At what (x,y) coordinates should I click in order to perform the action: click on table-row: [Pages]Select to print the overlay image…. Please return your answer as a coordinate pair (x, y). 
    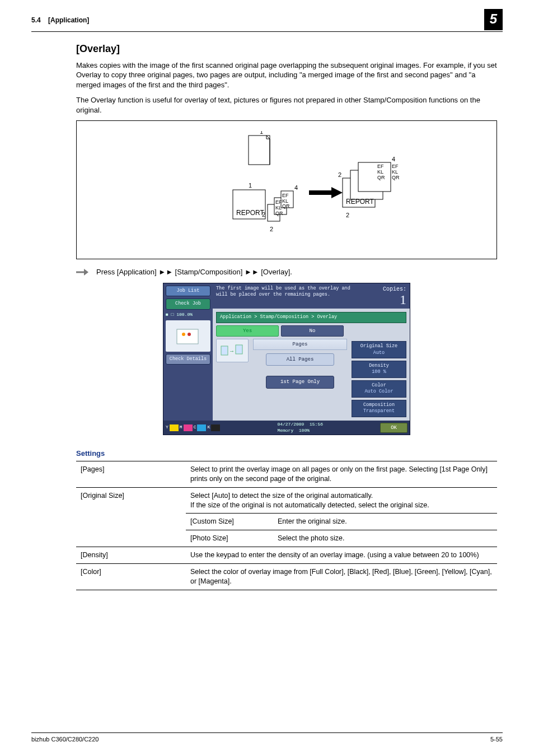
    Looking at the image, I should click on (287, 474).